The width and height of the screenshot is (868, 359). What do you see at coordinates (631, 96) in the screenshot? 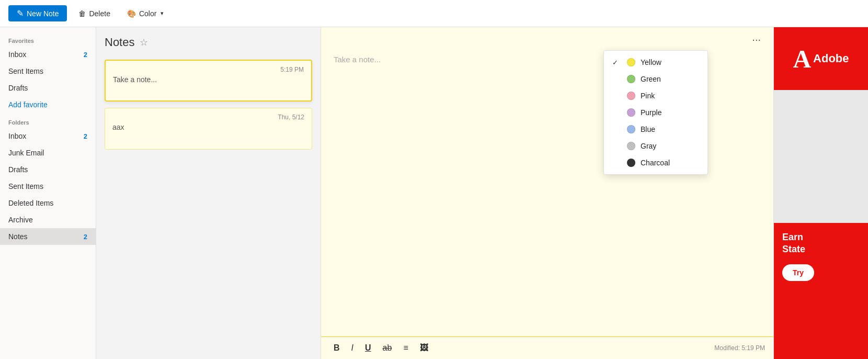
I see `pink-dot` at bounding box center [631, 96].